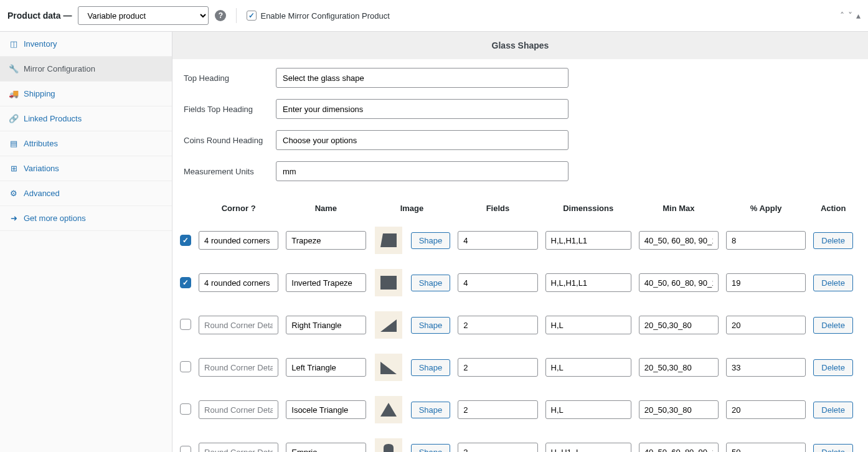 Image resolution: width=868 pixels, height=452 pixels. What do you see at coordinates (230, 78) in the screenshot?
I see `top-heading-label: Top Heading` at bounding box center [230, 78].